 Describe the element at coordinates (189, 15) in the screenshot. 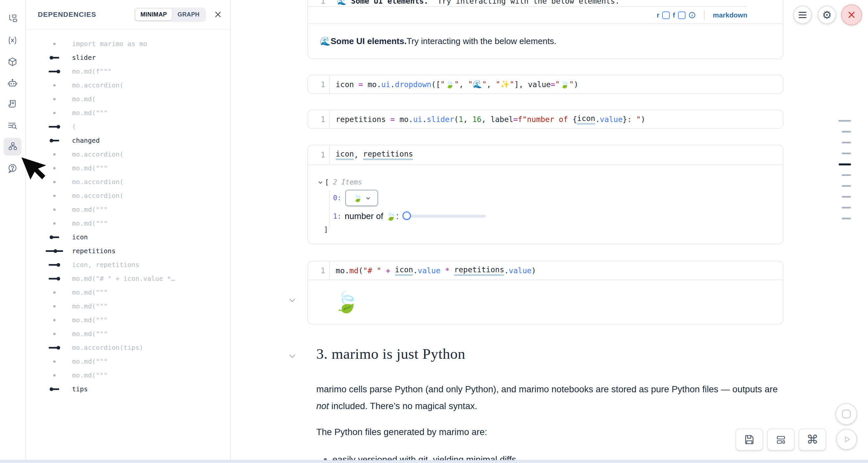

I see `tab-graph: GRAPH` at that location.